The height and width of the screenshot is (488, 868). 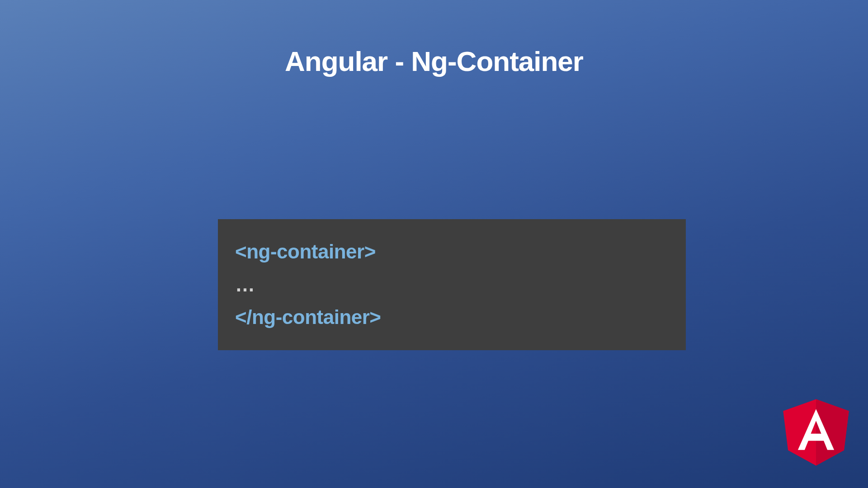 What do you see at coordinates (434, 61) in the screenshot?
I see `slide-title: Angular - Ng-Container` at bounding box center [434, 61].